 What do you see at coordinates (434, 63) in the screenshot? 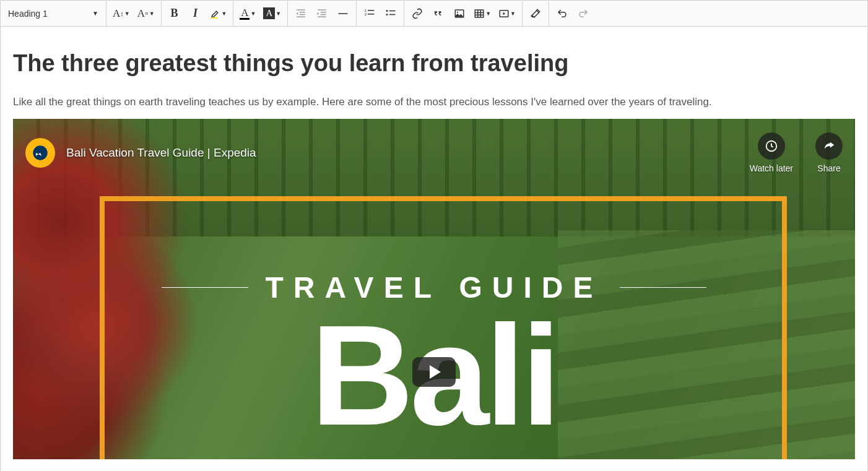
I see `document-heading: The three greatest things you learn from…` at bounding box center [434, 63].